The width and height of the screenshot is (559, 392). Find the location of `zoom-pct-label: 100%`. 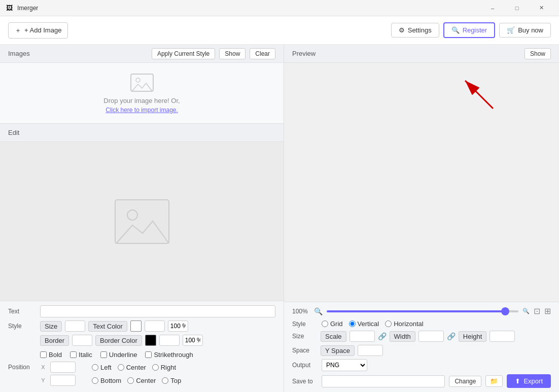

zoom-pct-label: 100% is located at coordinates (301, 311).